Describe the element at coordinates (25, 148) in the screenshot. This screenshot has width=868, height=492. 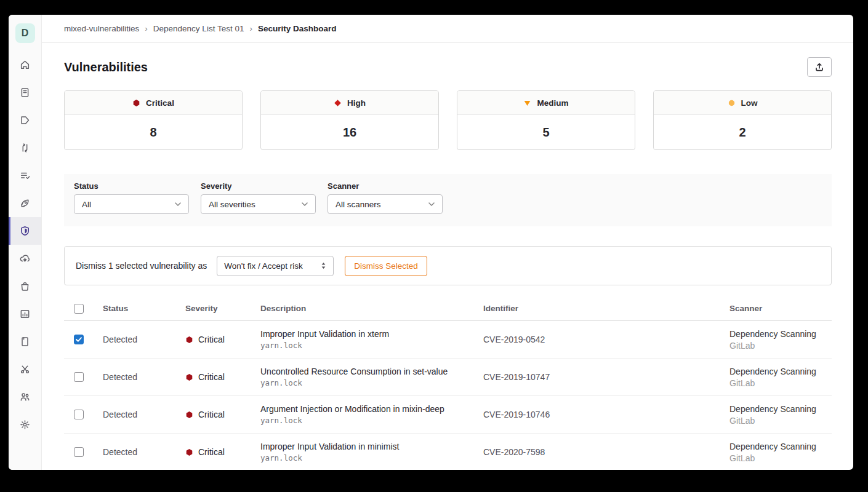
I see `merge-request-icon` at that location.